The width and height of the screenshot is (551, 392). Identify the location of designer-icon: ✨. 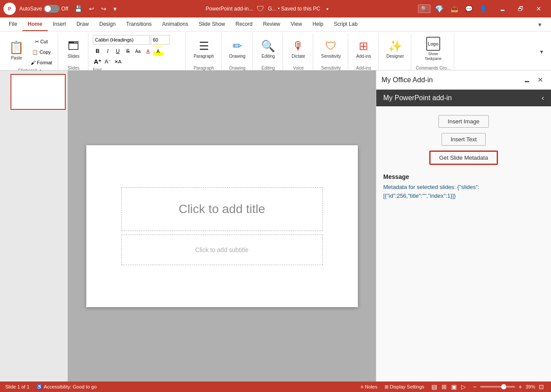
(395, 46).